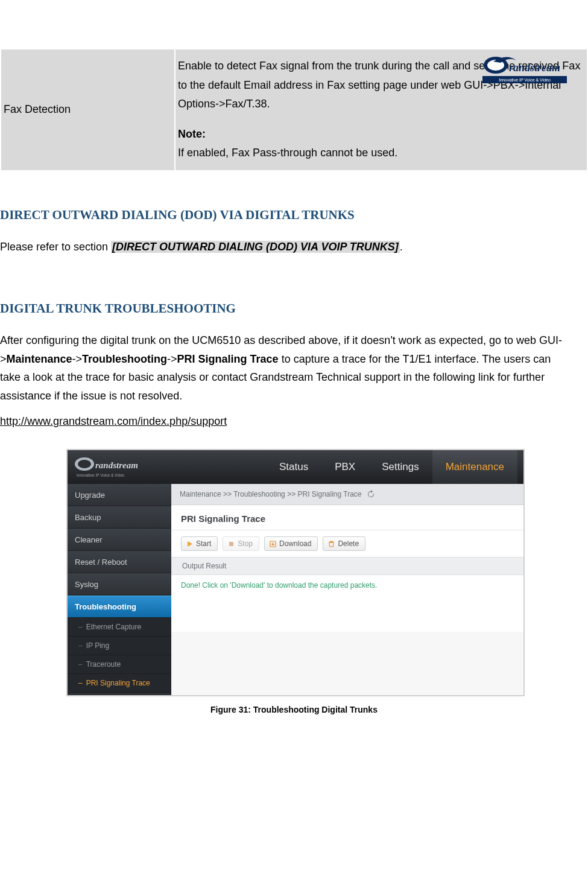 This screenshot has width=588, height=887. What do you see at coordinates (189, 544) in the screenshot?
I see `play-icon` at bounding box center [189, 544].